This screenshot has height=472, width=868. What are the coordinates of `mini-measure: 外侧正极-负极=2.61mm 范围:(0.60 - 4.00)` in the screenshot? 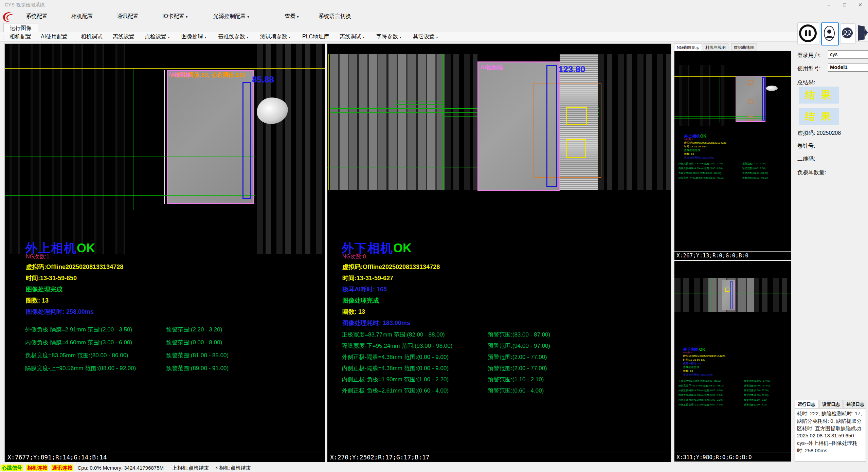 It's located at (701, 405).